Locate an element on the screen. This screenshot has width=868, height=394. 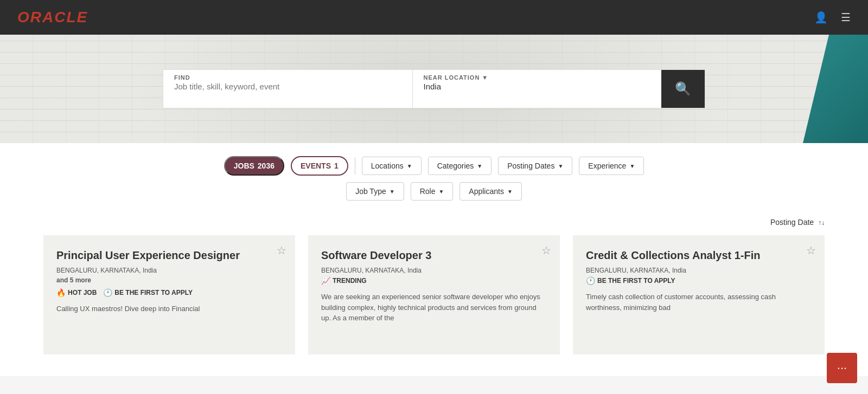
posting-dates-label: Posting Dates is located at coordinates (531, 166).